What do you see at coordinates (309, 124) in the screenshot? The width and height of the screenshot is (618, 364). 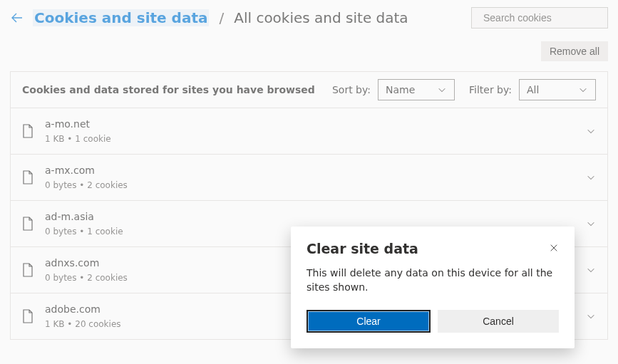 I see `site-name: a-mo.net` at bounding box center [309, 124].